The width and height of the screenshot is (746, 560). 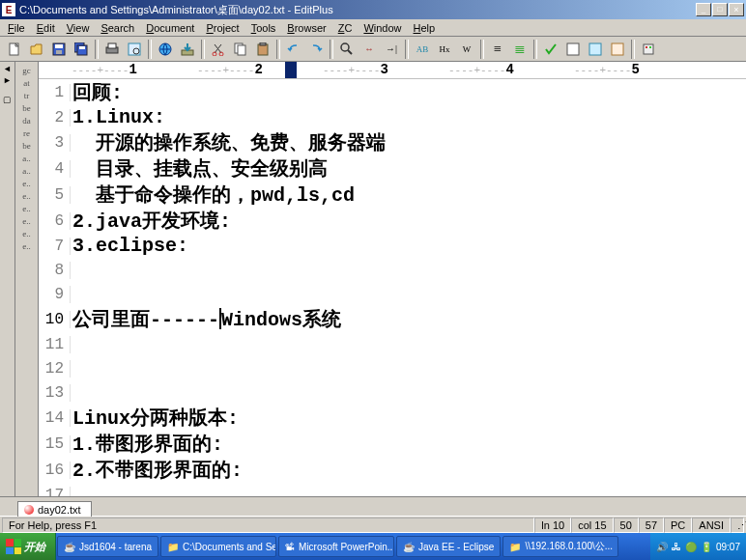 I want to click on code-line: 4 目录、挂载点、安全级别高, so click(x=392, y=168).